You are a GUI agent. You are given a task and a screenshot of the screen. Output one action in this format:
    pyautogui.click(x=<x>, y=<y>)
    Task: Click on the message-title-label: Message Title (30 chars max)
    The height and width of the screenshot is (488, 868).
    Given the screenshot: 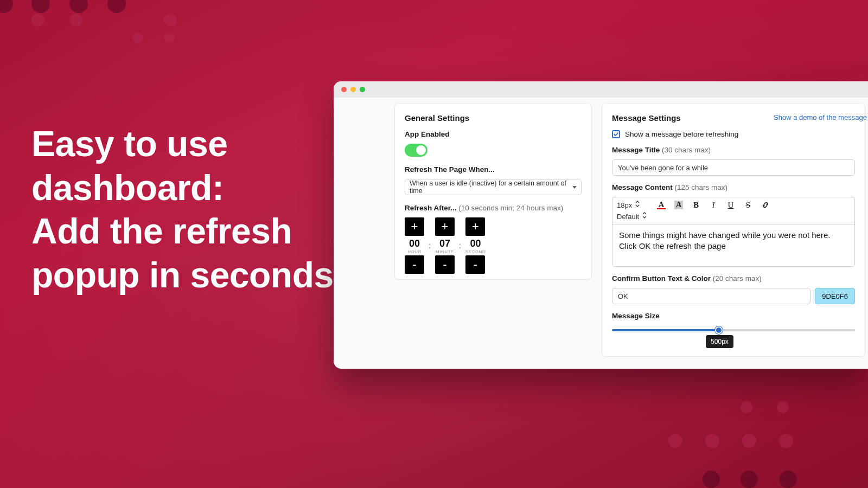 What is the action you would take?
    pyautogui.click(x=733, y=150)
    